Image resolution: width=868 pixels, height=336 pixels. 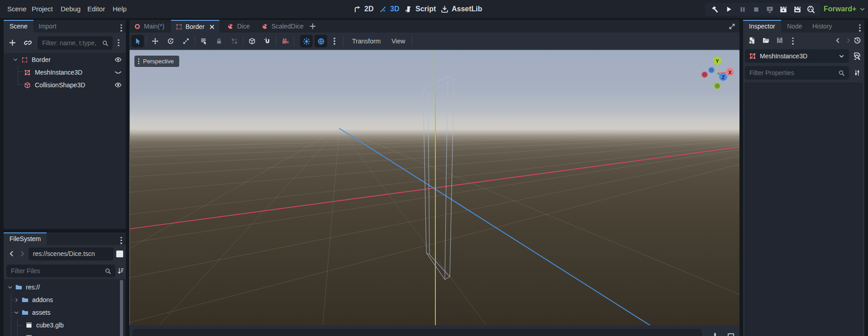 What do you see at coordinates (756, 9) in the screenshot?
I see `stop-button` at bounding box center [756, 9].